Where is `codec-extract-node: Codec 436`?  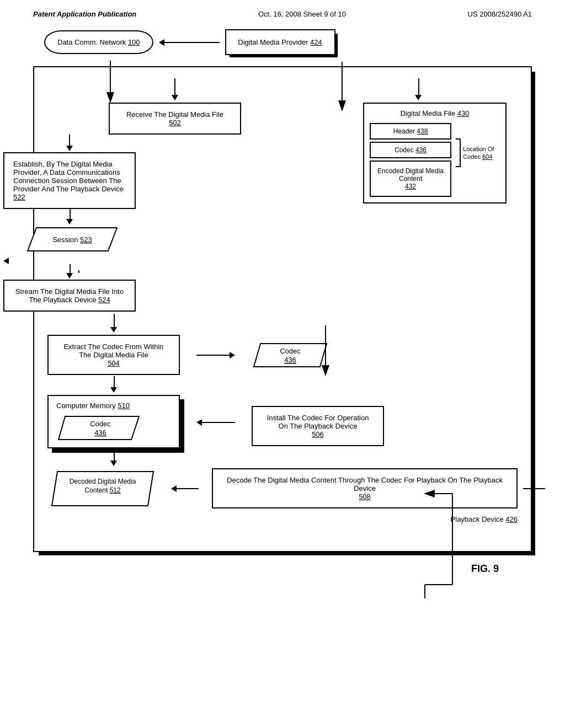
codec-extract-node: Codec 436 is located at coordinates (290, 355).